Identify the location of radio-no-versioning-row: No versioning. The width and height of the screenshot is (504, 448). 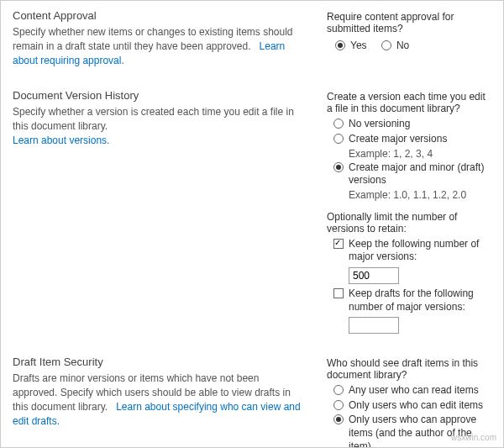
(412, 124).